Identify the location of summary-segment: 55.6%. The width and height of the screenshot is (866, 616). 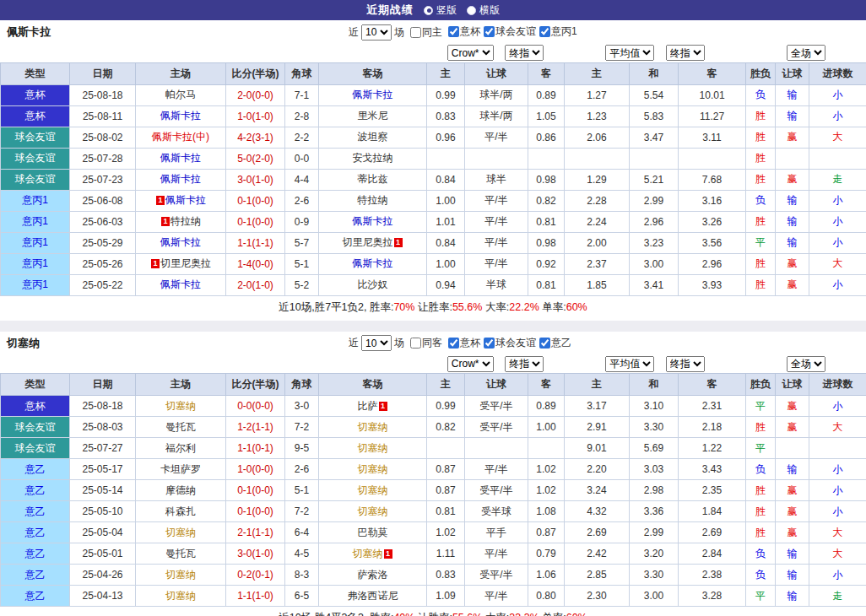
(468, 614).